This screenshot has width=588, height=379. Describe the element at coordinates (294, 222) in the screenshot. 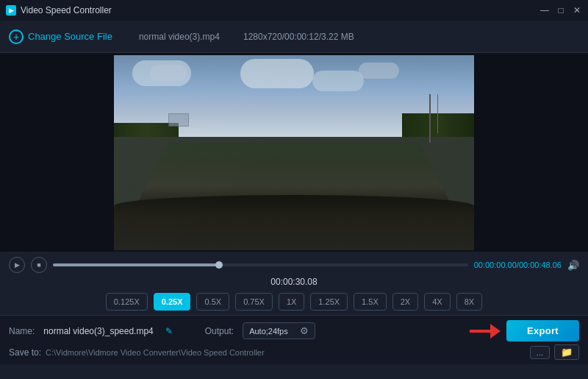

I see `dashboard` at that location.